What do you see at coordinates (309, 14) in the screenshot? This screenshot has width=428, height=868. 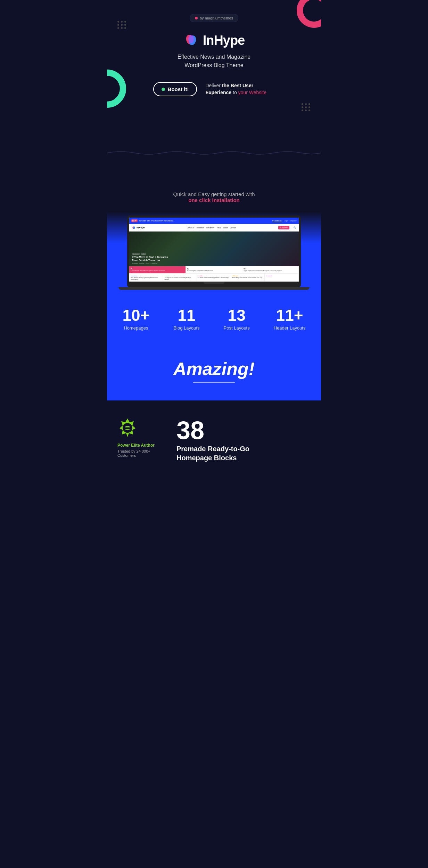 I see `deco-circle-pink` at bounding box center [309, 14].